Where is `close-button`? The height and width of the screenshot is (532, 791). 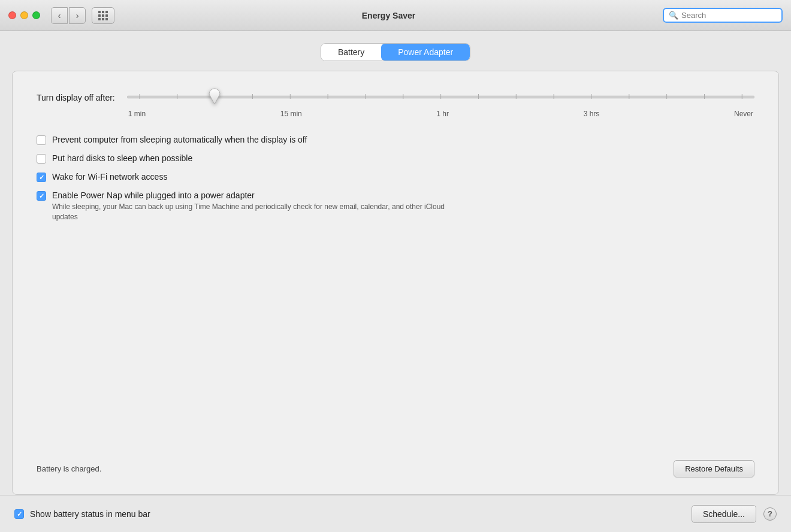
close-button is located at coordinates (12, 16).